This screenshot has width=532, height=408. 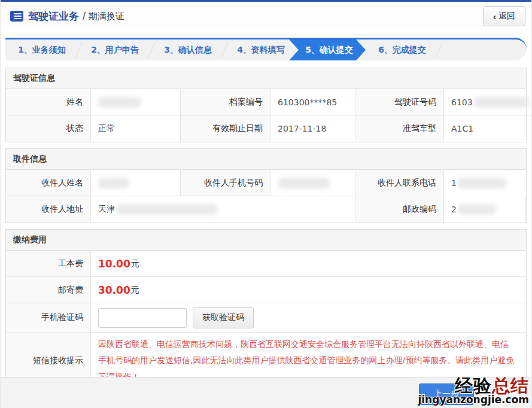 I want to click on step-wizard: 1、业务须知 2、用户申告 3、确认信息 4、资料填写 5、确认提交 6、完成提…, so click(x=266, y=49).